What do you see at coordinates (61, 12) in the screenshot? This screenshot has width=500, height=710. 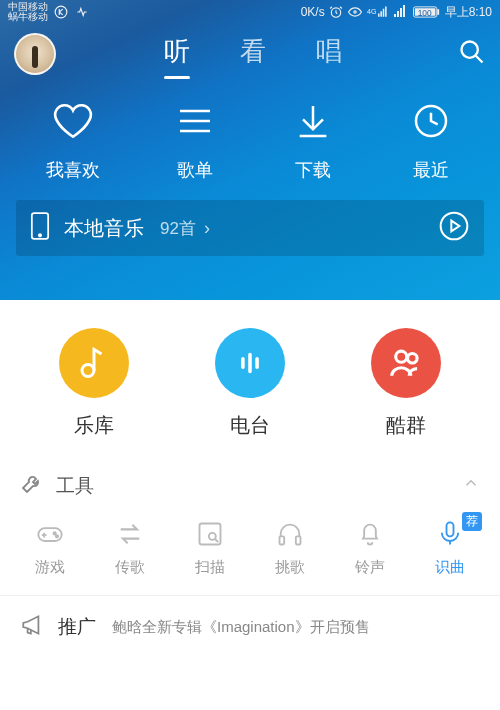 I see `k-icon` at bounding box center [61, 12].